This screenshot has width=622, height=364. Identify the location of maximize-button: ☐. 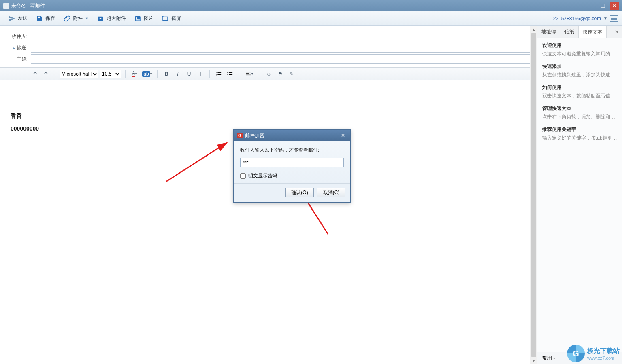
(603, 6).